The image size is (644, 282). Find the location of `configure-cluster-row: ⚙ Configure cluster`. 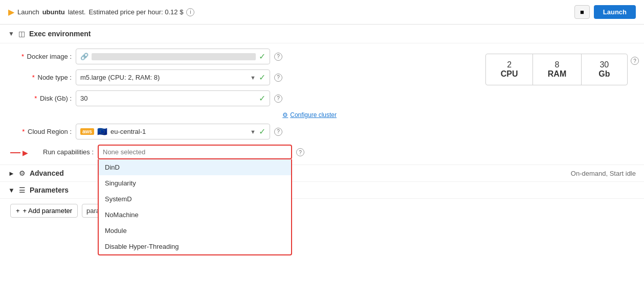

configure-cluster-row: ⚙ Configure cluster is located at coordinates (206, 115).